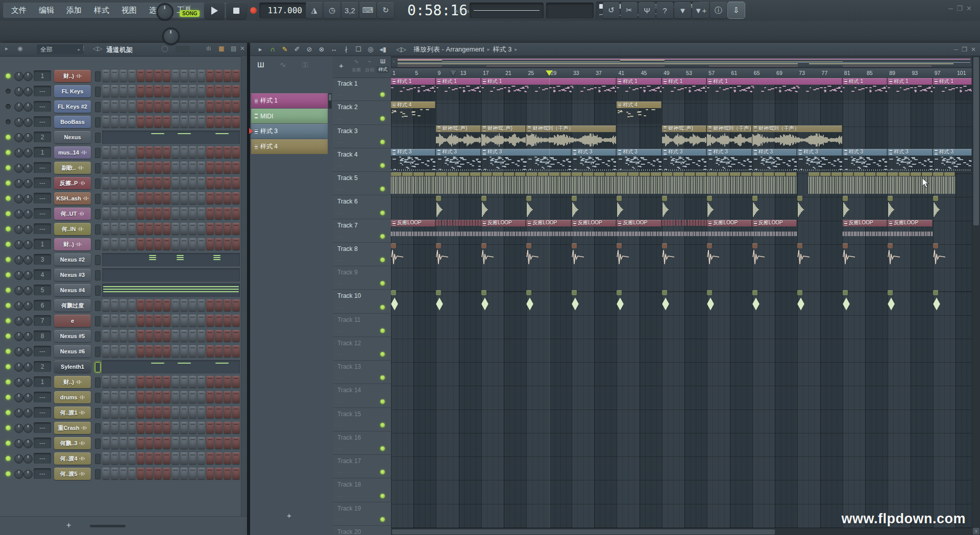 This screenshot has height=535, width=980. What do you see at coordinates (370, 66) in the screenshot?
I see `tab-自动: ⌁自动` at bounding box center [370, 66].